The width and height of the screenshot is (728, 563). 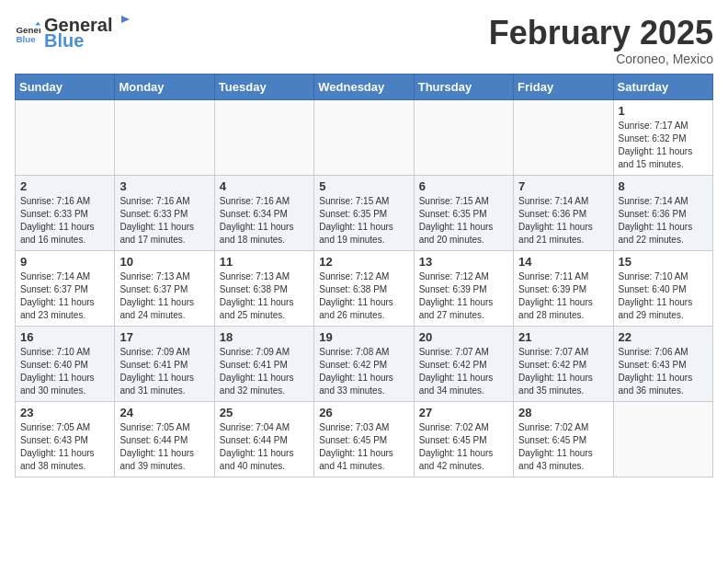 I want to click on day-number: 20, so click(x=463, y=337).